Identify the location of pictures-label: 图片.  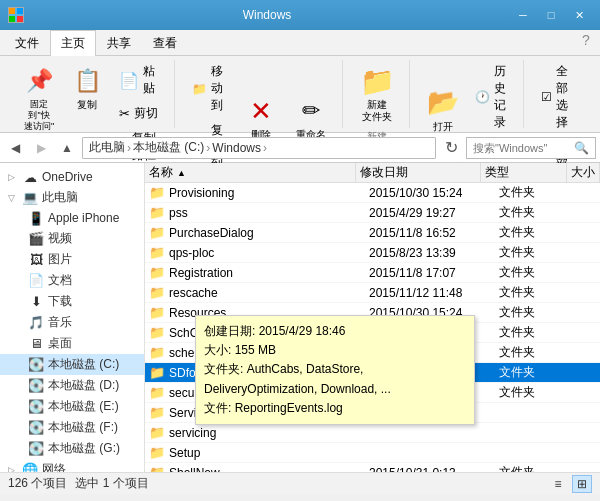
(60, 260).